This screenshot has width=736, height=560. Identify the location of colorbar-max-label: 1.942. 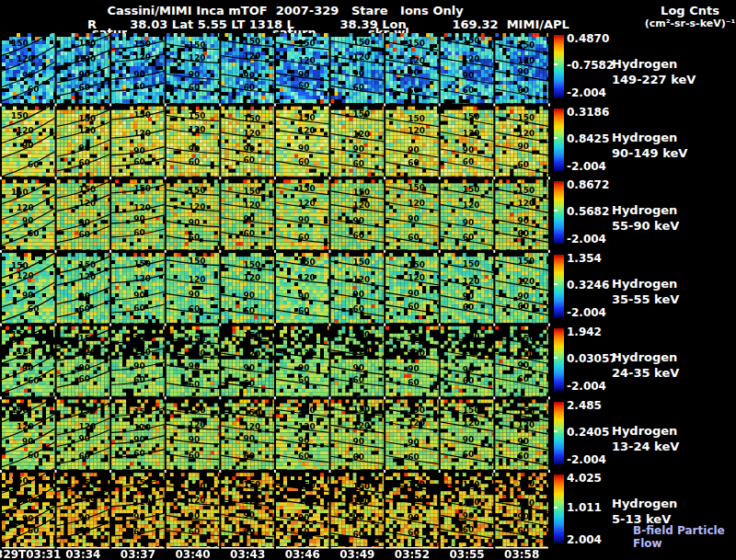
(584, 332).